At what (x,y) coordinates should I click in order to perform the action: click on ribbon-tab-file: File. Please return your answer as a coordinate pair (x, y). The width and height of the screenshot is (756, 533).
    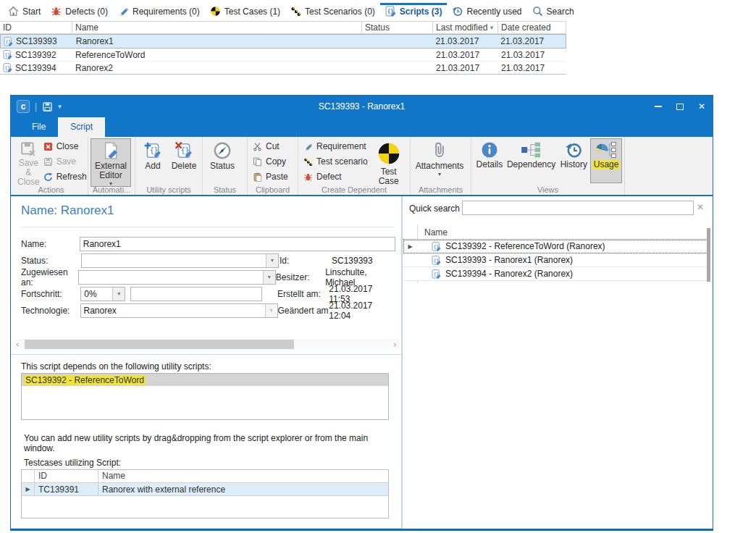
    Looking at the image, I should click on (39, 127).